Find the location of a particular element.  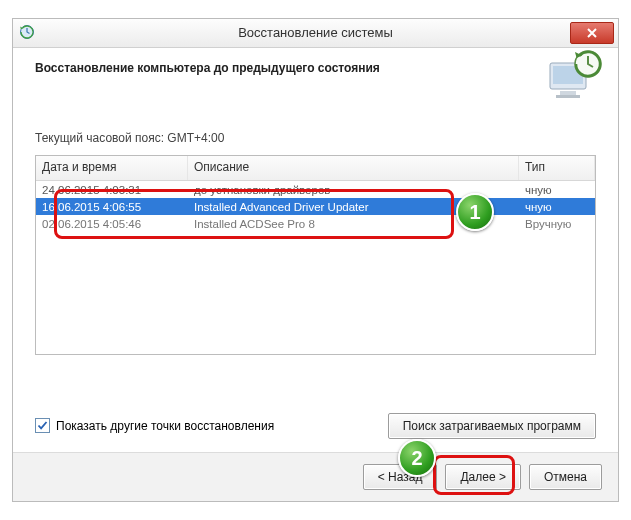

wizard-footer: < Назад Далее > Отмена is located at coordinates (316, 476).